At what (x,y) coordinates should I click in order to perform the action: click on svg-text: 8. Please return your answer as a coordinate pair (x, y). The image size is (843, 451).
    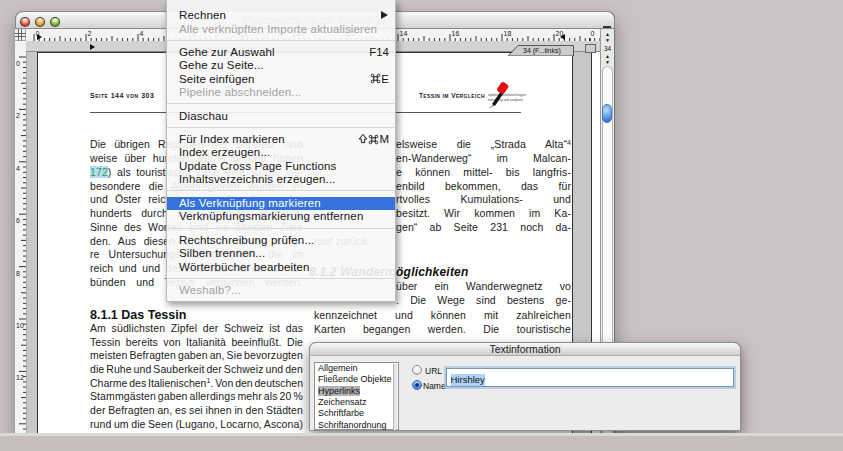
    Looking at the image, I should click on (18, 274).